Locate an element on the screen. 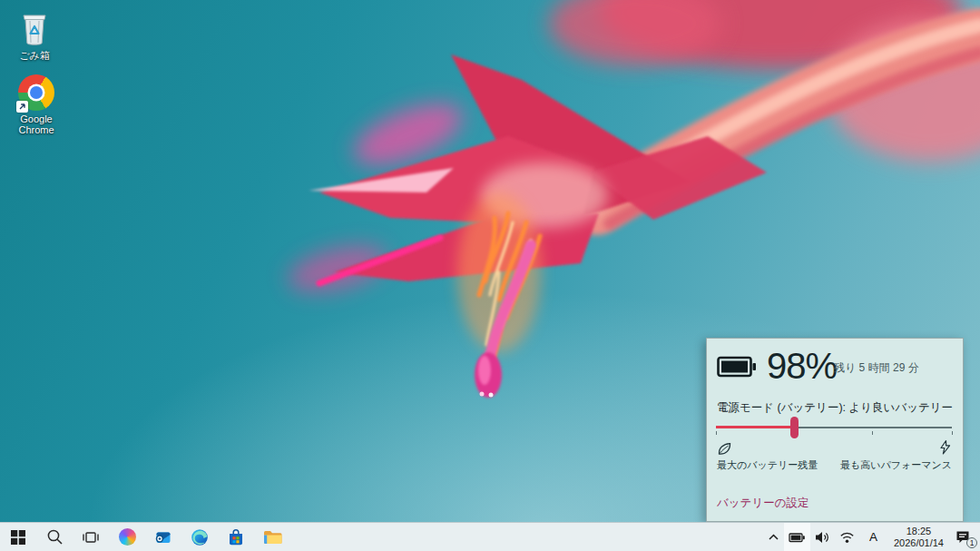  notification-badge: 1 is located at coordinates (972, 543).